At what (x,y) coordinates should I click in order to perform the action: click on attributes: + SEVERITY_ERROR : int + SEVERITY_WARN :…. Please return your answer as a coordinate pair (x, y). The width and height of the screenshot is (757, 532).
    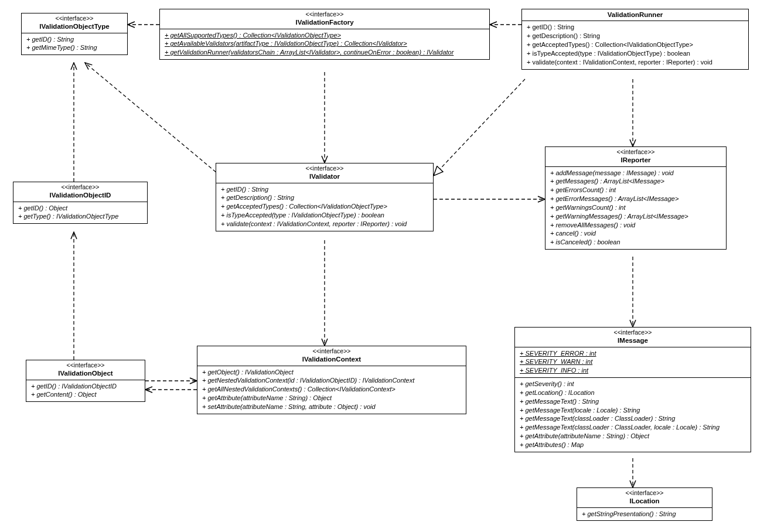
    Looking at the image, I should click on (633, 363).